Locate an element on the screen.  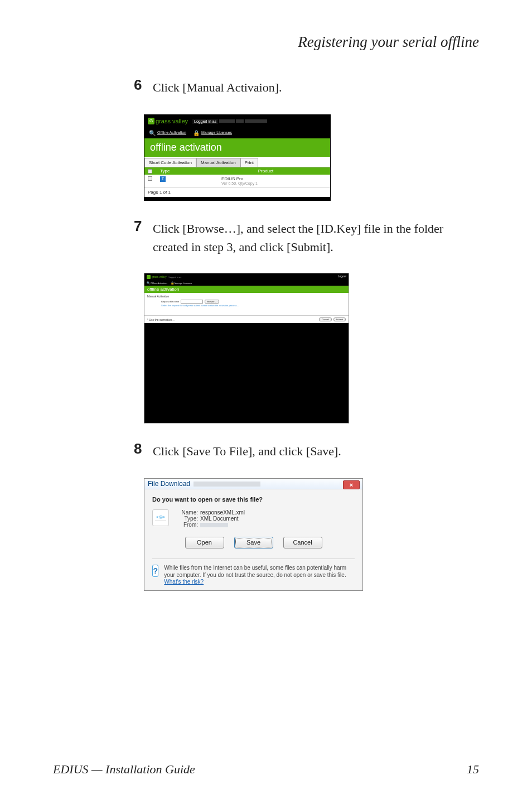
table-header: Type Product is located at coordinates (238, 171).